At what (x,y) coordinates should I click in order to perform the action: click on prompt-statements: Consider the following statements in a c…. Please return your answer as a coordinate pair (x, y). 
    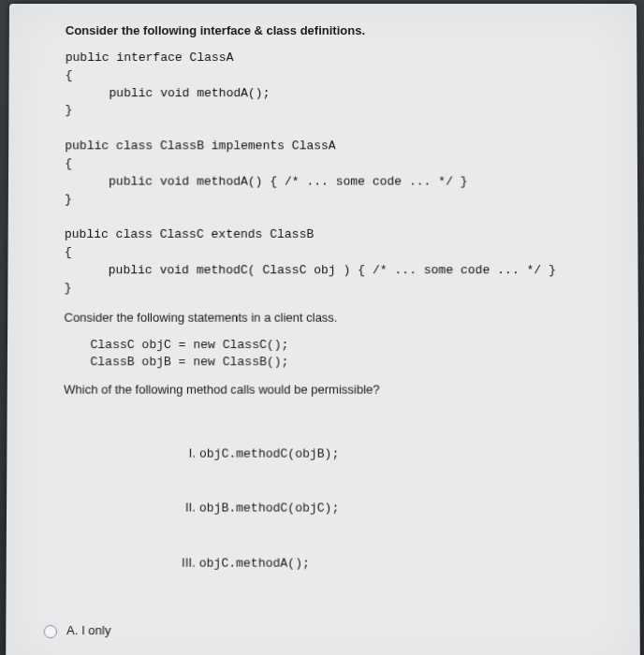
    Looking at the image, I should click on (337, 318).